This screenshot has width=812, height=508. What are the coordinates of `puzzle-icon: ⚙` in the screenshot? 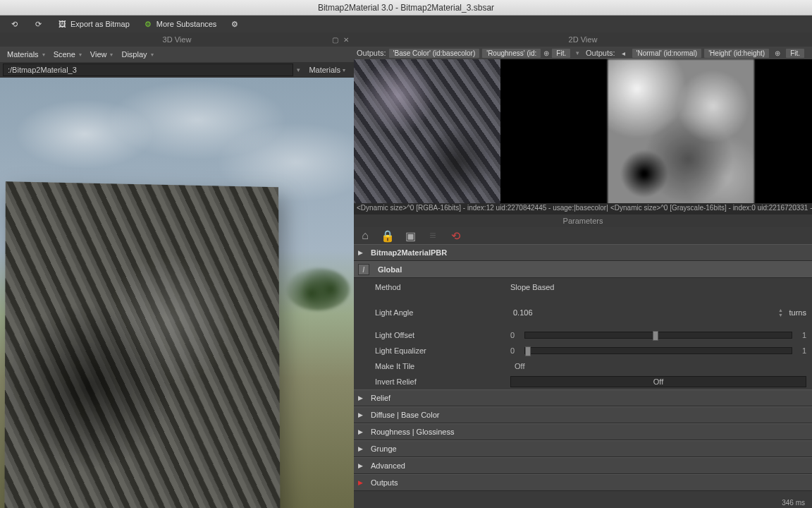 It's located at (148, 24).